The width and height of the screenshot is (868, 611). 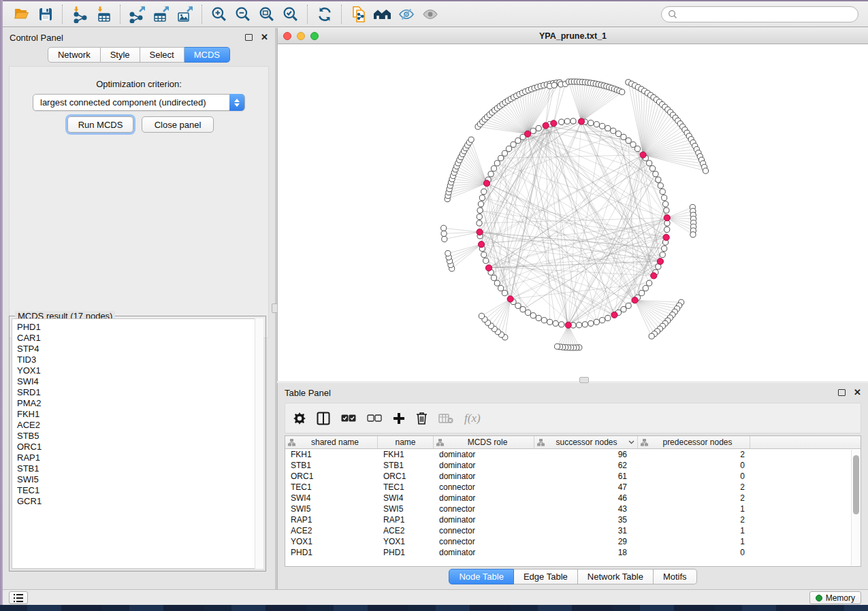 I want to click on table-cell: 62, so click(x=586, y=465).